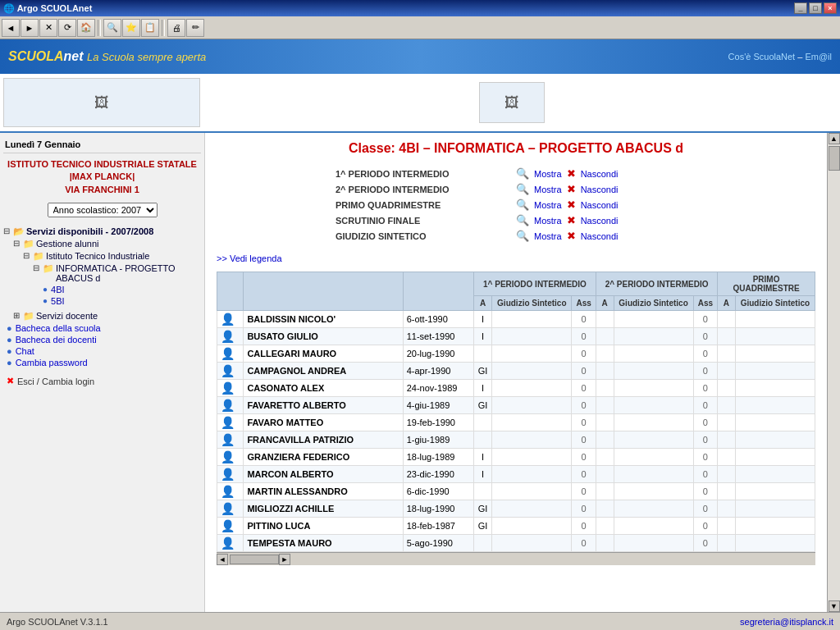 The width and height of the screenshot is (840, 630). What do you see at coordinates (819, 57) in the screenshot?
I see `email-link: Em@il` at bounding box center [819, 57].